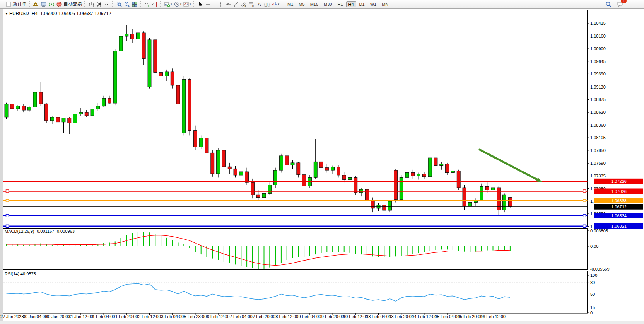 Image resolution: width=644 pixels, height=324 pixels. What do you see at coordinates (267, 4) in the screenshot?
I see `svg-text: T` at bounding box center [267, 4].